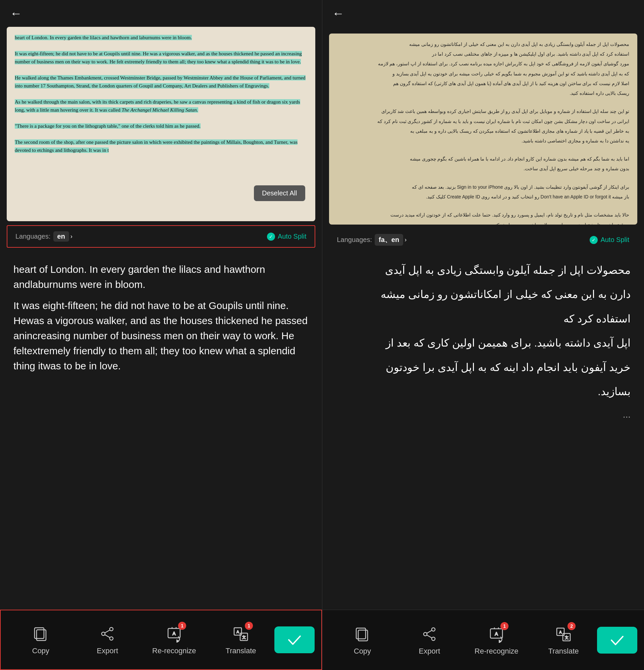 Image resolution: width=644 pixels, height=670 pixels. Describe the element at coordinates (609, 240) in the screenshot. I see `right-auto-split-toggle: ✓ Auto Split` at that location.